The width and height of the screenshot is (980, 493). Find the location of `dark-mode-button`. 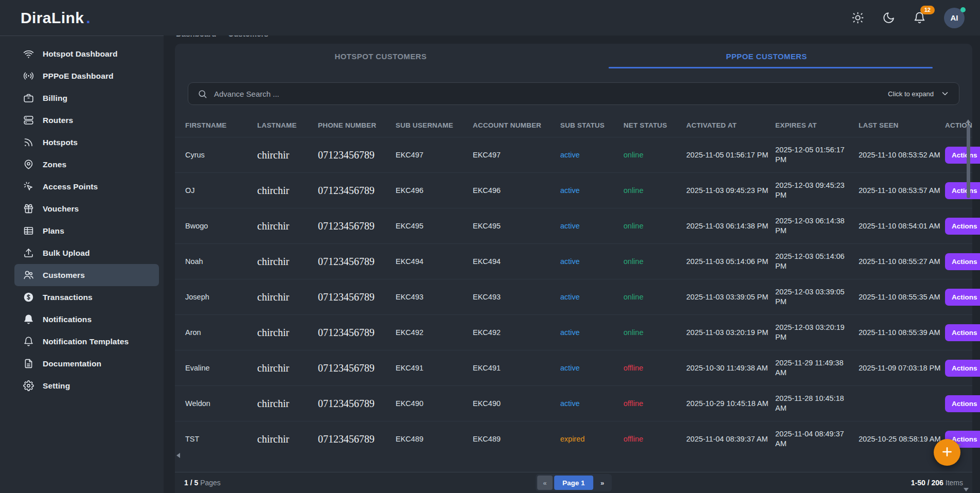

dark-mode-button is located at coordinates (889, 18).